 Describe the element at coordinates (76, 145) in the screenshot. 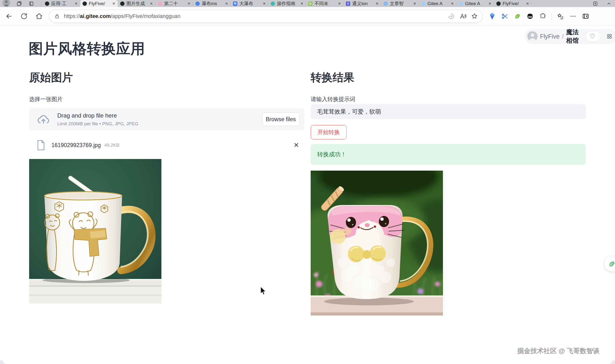

I see `file-name: 1619029923769.jpg` at that location.